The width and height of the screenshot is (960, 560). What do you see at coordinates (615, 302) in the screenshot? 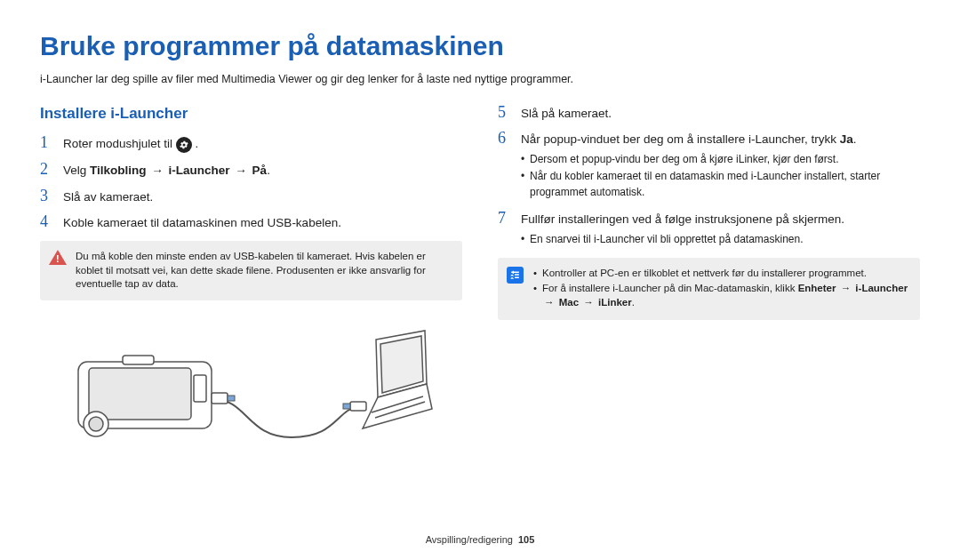
I see `menu-path-part: iLinker` at bounding box center [615, 302].